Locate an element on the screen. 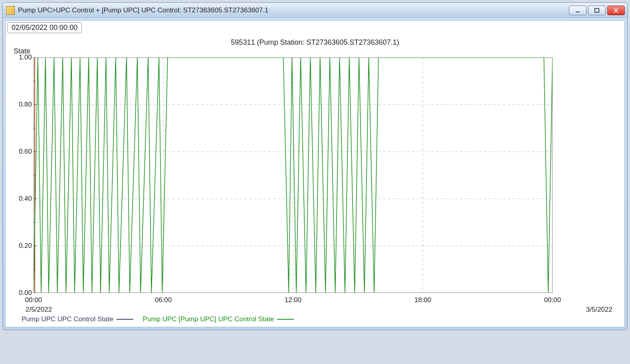  legend-label: Pump UPC [Pump UPC] UPC Control State is located at coordinates (208, 319).